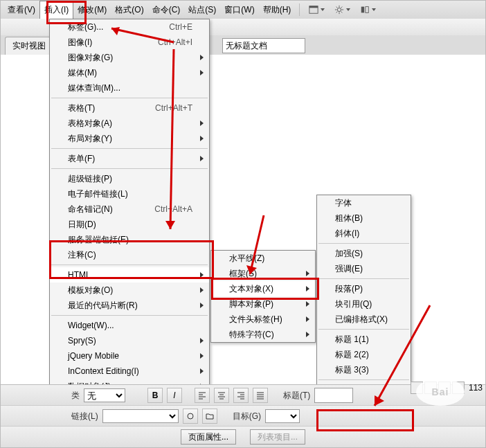 This screenshot has height=448, width=486. What do you see at coordinates (129, 88) in the screenshot?
I see `insert-menu-item: 媒体查询(M)...` at bounding box center [129, 88].